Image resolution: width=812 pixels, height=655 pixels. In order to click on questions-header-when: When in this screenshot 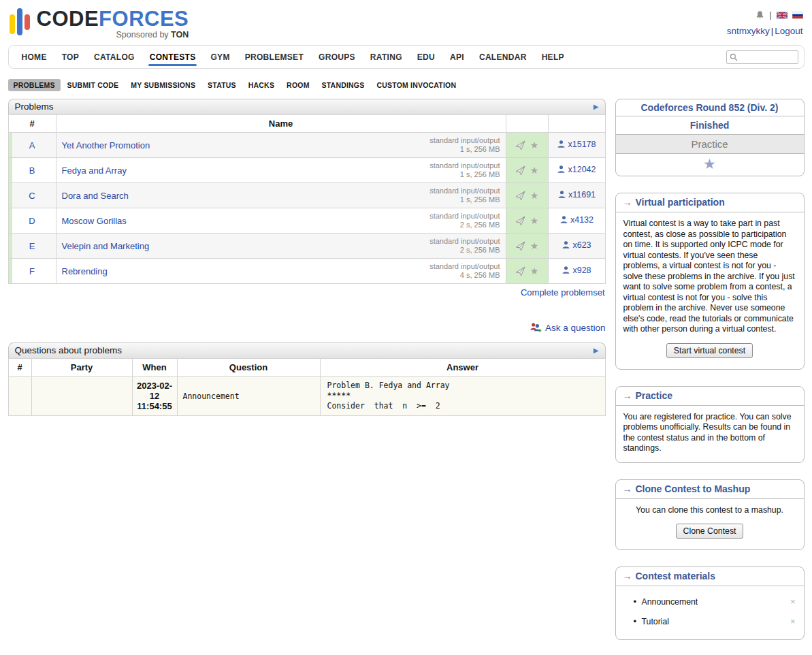, I will do `click(155, 368)`.